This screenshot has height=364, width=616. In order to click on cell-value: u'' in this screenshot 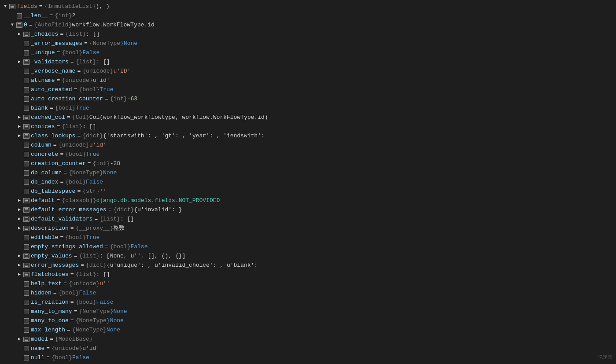, I will do `click(105, 283)`.